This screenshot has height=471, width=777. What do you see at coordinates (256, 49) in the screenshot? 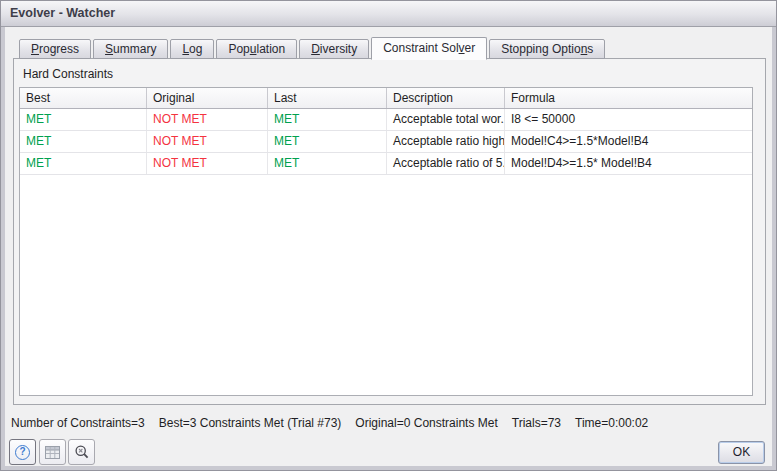
I see `tab-population: Population` at bounding box center [256, 49].